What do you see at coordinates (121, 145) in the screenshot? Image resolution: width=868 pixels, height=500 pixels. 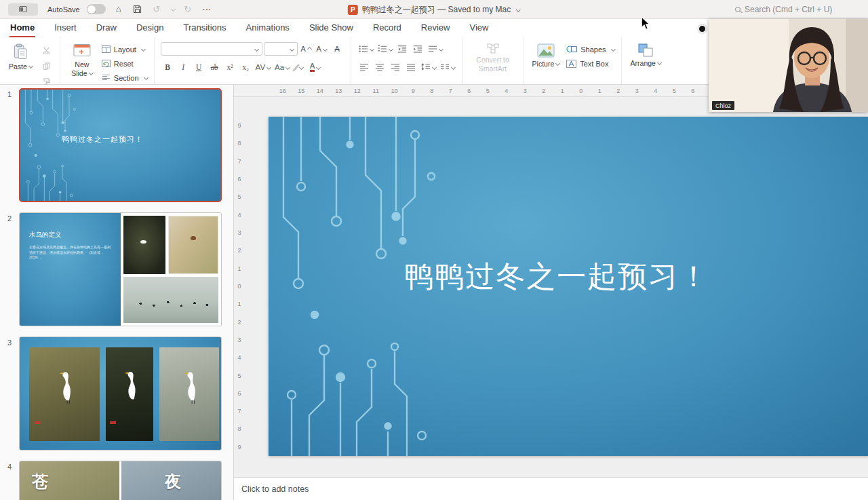 I see `slide-thumbnail-1: 鸭鸭过冬之一起预习！` at bounding box center [121, 145].